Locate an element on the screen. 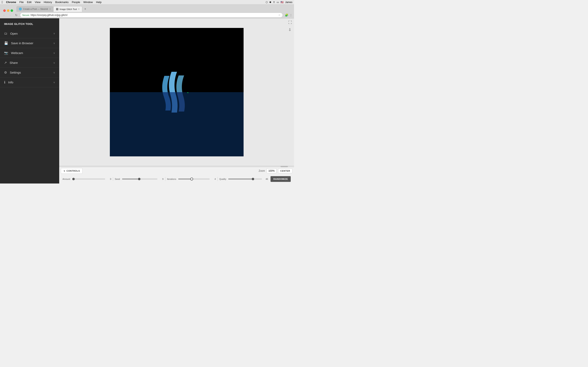 The image size is (588, 367). quality-thumb is located at coordinates (253, 179).